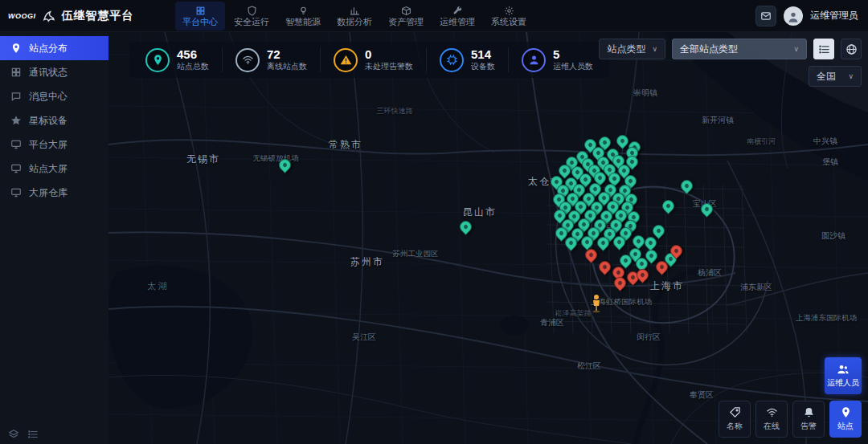  What do you see at coordinates (370, 59) in the screenshot?
I see `stats-bar: 456站点总数72离线站点数0未处理告警数514设备数5运维人员数` at bounding box center [370, 59].